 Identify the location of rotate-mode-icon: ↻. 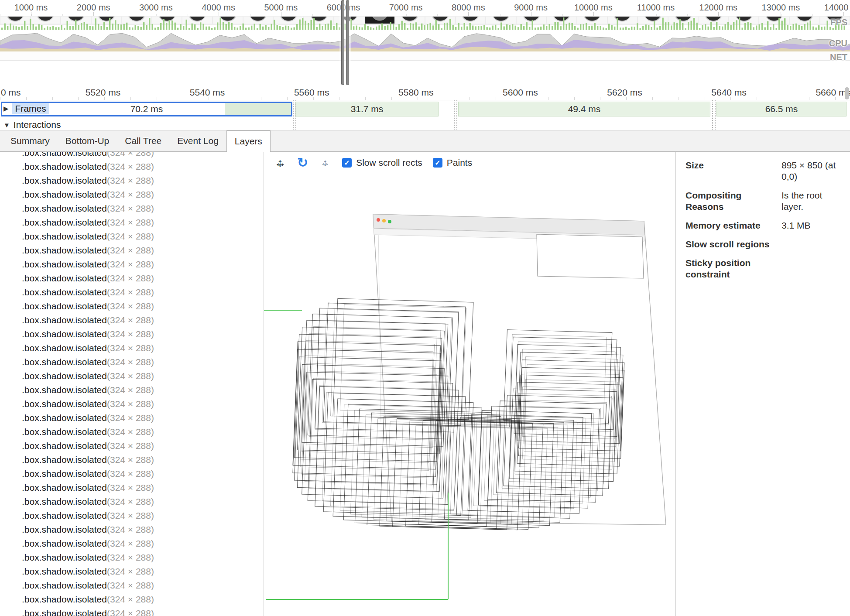
(303, 163).